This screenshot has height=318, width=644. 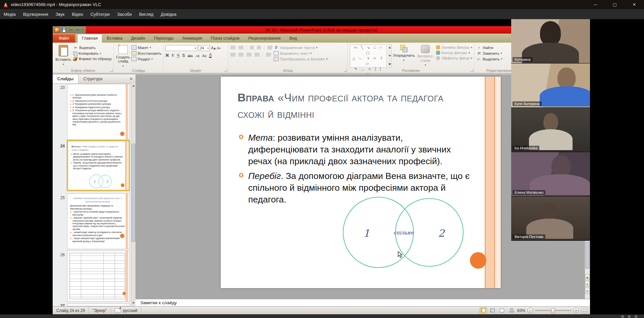 I want to click on menu-media: Медіа, so click(x=10, y=14).